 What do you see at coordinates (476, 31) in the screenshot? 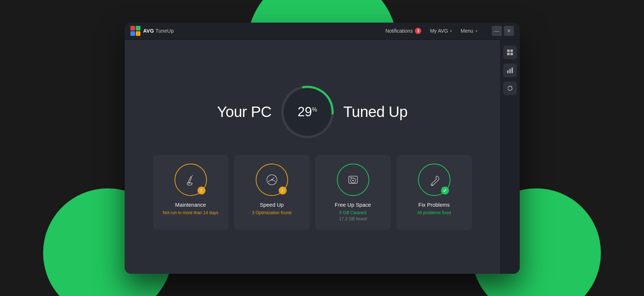
I see `menu-chevron-icon: ▾` at bounding box center [476, 31].